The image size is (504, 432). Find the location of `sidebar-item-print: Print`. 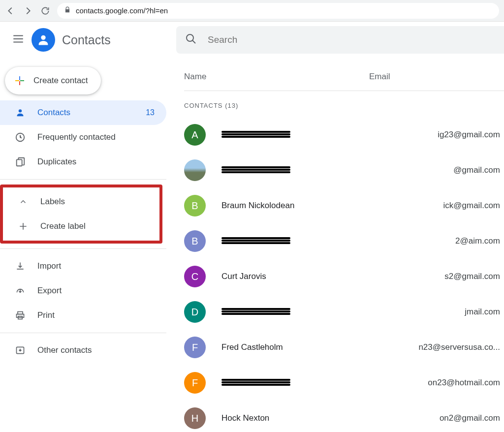

sidebar-item-print: Print is located at coordinates (83, 315).